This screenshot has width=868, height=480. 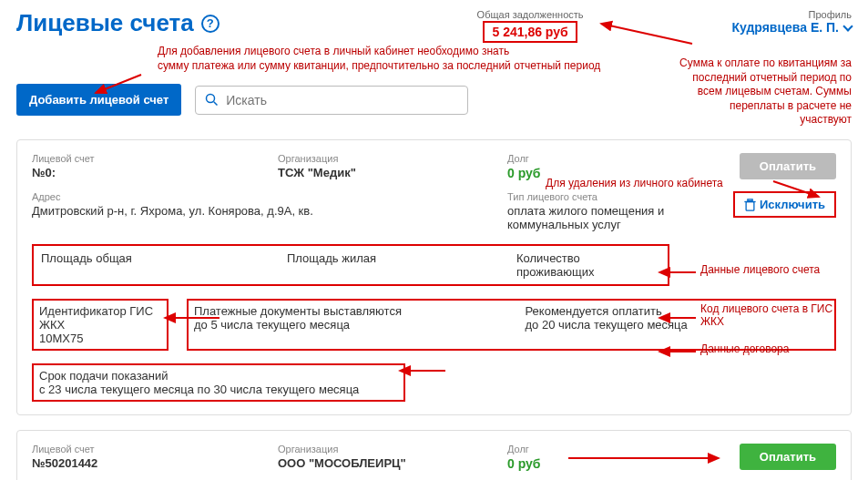 I want to click on debt-hint-text: Сумма к оплате по квитанциям за последни…, so click(x=765, y=92).